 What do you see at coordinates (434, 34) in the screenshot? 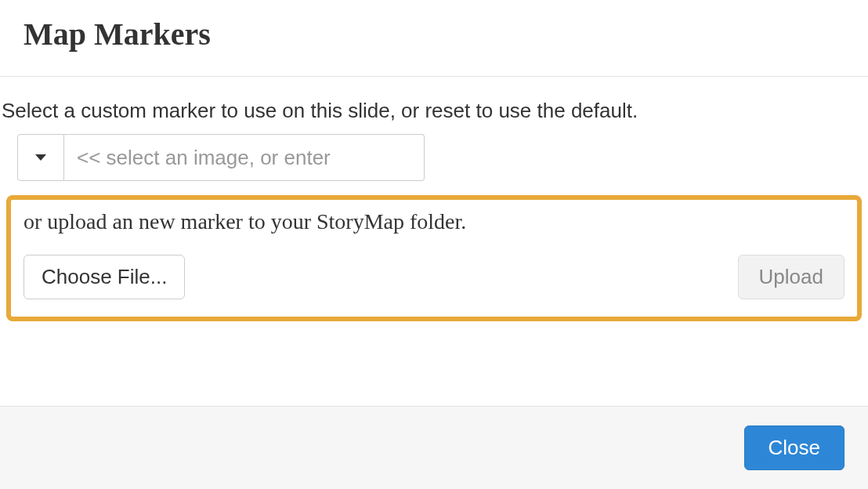
I see `dialog-title: Map Markers` at bounding box center [434, 34].